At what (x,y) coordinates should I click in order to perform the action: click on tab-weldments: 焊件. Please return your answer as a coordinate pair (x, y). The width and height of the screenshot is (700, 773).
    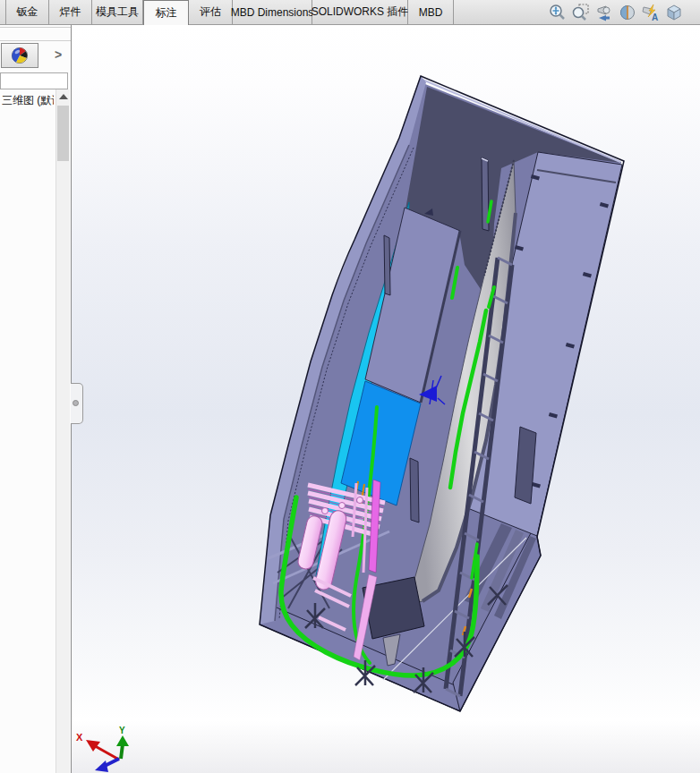
    Looking at the image, I should click on (71, 13).